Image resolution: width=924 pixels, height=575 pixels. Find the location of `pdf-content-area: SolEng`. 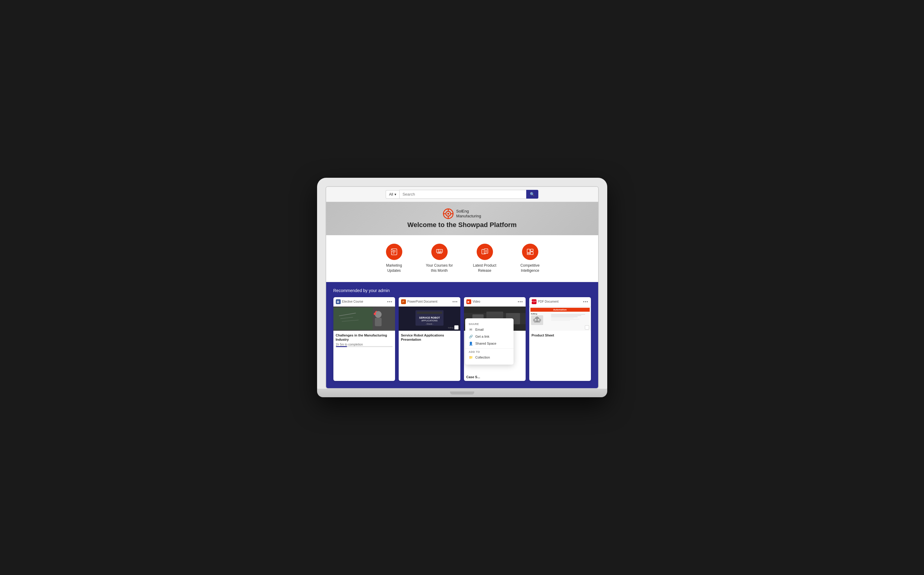

pdf-content-area: SolEng is located at coordinates (560, 321).